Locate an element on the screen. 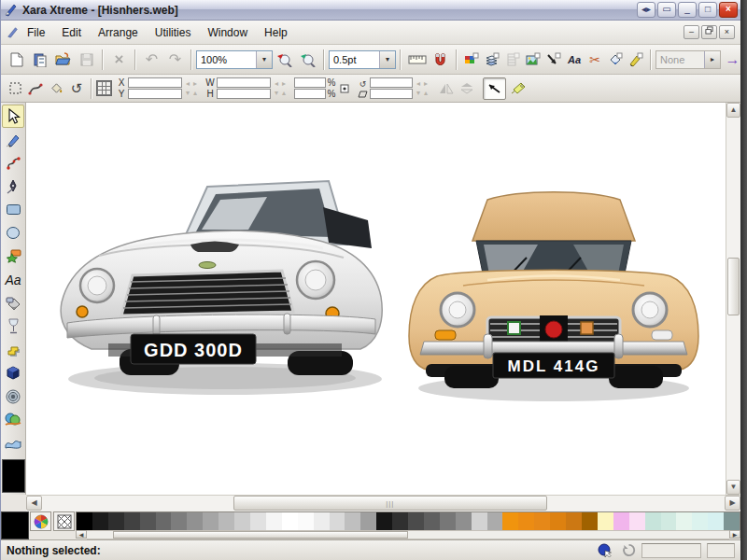  new-animation-button is located at coordinates (39, 60).